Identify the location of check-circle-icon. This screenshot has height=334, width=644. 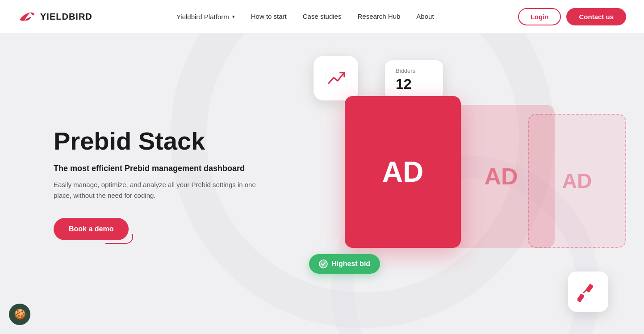
(323, 264).